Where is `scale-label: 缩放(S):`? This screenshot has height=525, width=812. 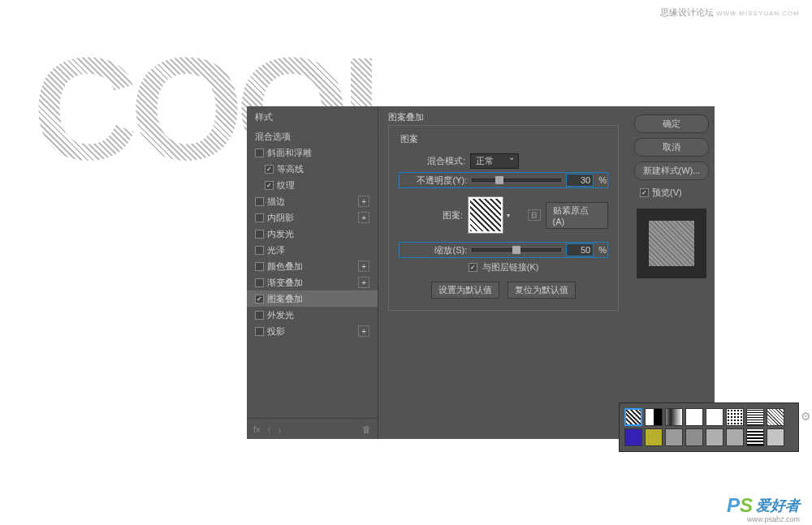
scale-label: 缩放(S): is located at coordinates (434, 250).